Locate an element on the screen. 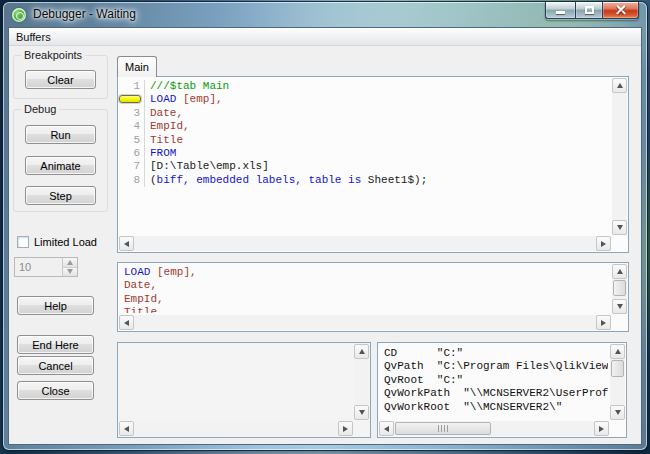 The height and width of the screenshot is (454, 650). code-line: 8 (biff, embedded labels, table is Sheet… is located at coordinates (365, 180).